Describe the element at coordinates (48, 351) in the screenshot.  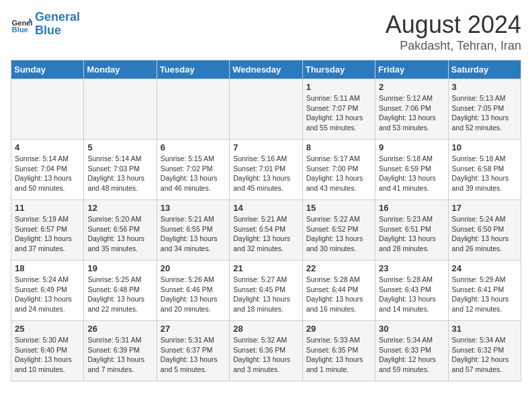
I see `calendar-cell: 25Sunrise: 5:30 AM Sunset: 6:40 PM Dayli…` at that location.